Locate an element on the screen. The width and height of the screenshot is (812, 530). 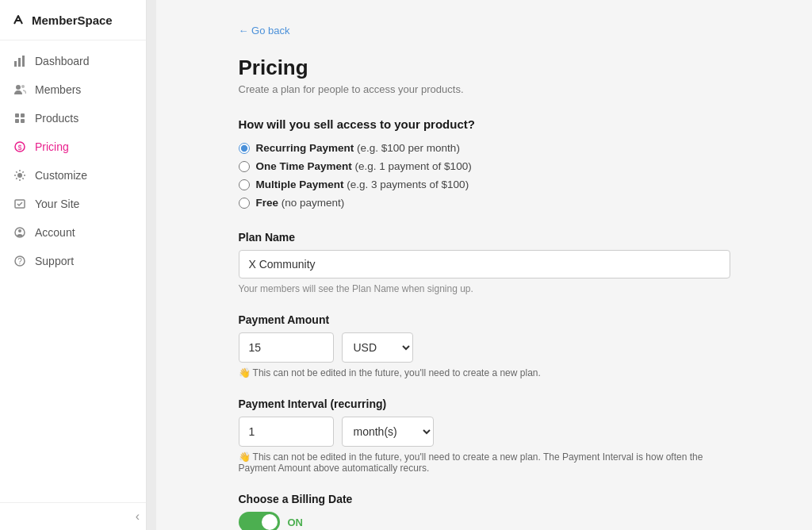
access-radio-group: Recurring Payment (e.g. $100 per month) … is located at coordinates (485, 175).